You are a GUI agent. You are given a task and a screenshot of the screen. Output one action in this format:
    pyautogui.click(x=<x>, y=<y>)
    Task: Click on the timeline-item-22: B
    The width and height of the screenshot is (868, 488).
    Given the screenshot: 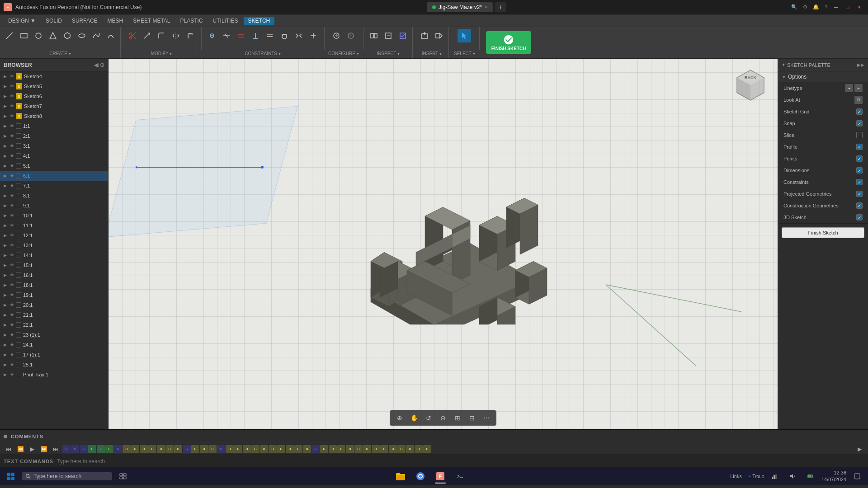 What is the action you would take?
    pyautogui.click(x=247, y=449)
    